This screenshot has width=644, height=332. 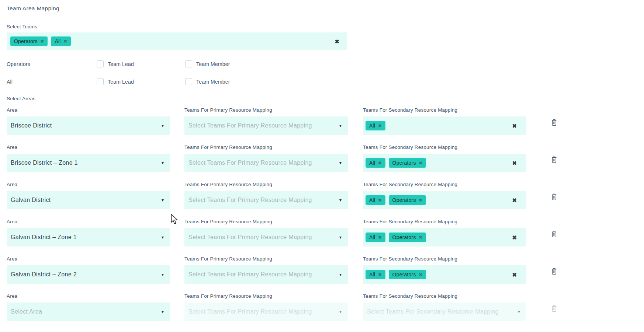 I want to click on area-select: Galvan District ▾, so click(x=89, y=200).